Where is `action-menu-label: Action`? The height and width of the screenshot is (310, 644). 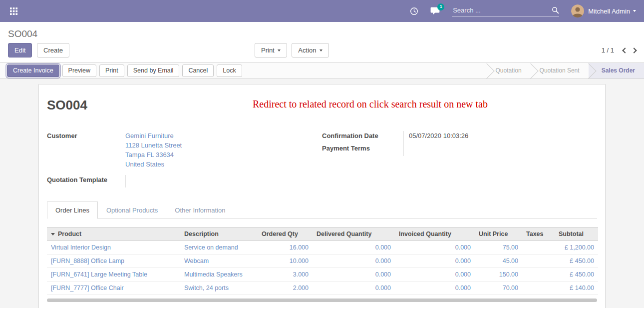 action-menu-label: Action is located at coordinates (307, 50).